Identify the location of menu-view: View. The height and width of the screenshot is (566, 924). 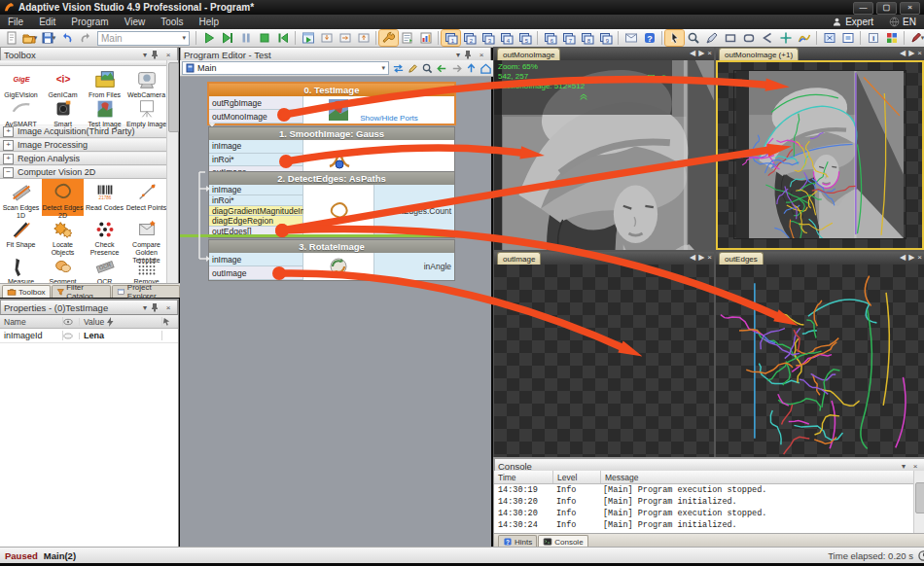
(135, 21).